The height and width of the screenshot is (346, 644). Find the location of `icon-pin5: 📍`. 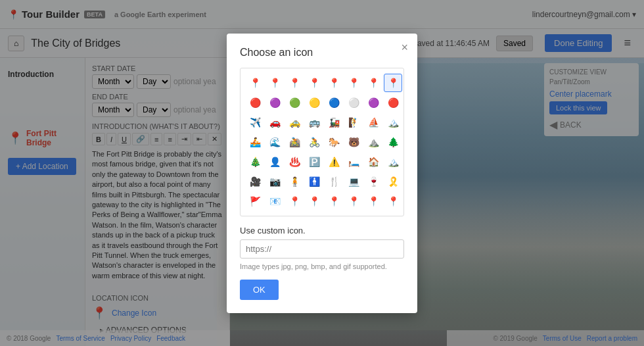

icon-pin5: 📍 is located at coordinates (354, 201).